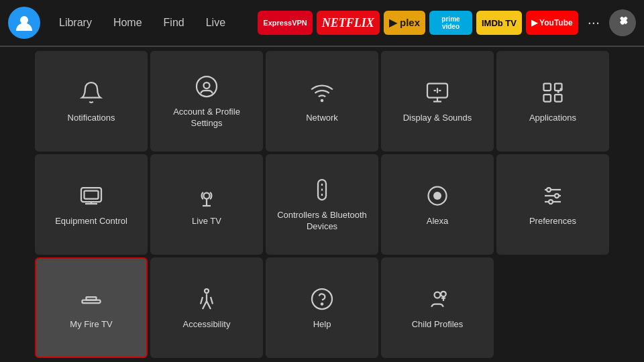 The image size is (644, 362). Describe the element at coordinates (174, 23) in the screenshot. I see `nav-find: Find` at that location.